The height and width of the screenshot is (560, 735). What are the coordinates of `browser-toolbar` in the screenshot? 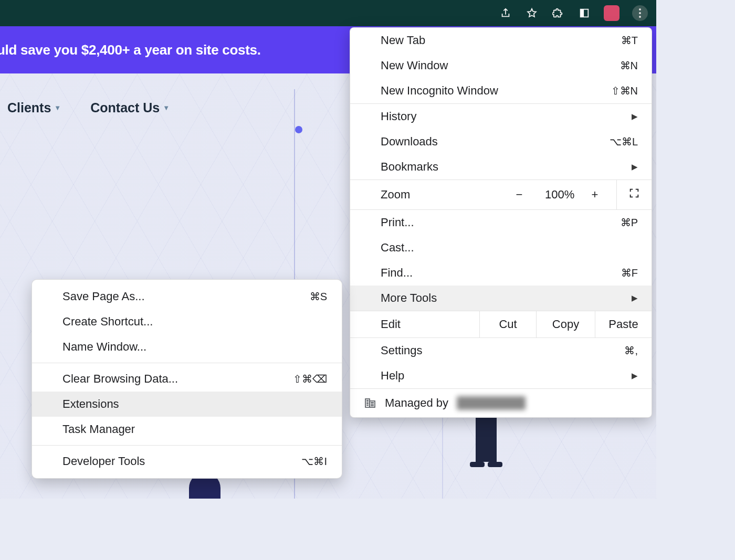 It's located at (328, 13).